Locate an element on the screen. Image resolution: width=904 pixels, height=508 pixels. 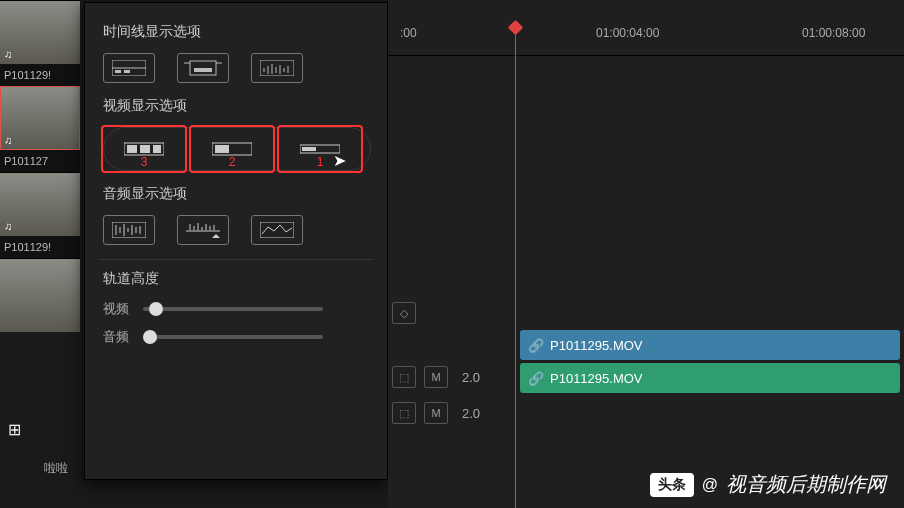
video-height-slider is located at coordinates (233, 309).